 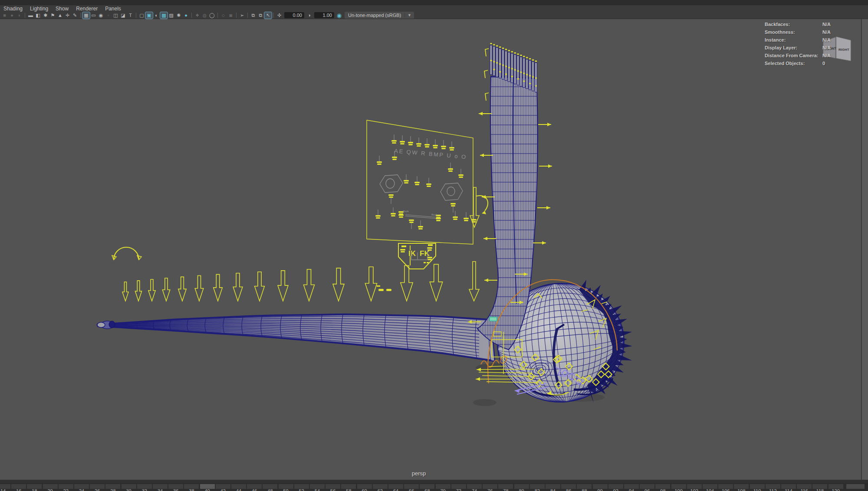 What do you see at coordinates (212, 16) in the screenshot?
I see `motion-blur-icon: ◯` at bounding box center [212, 16].